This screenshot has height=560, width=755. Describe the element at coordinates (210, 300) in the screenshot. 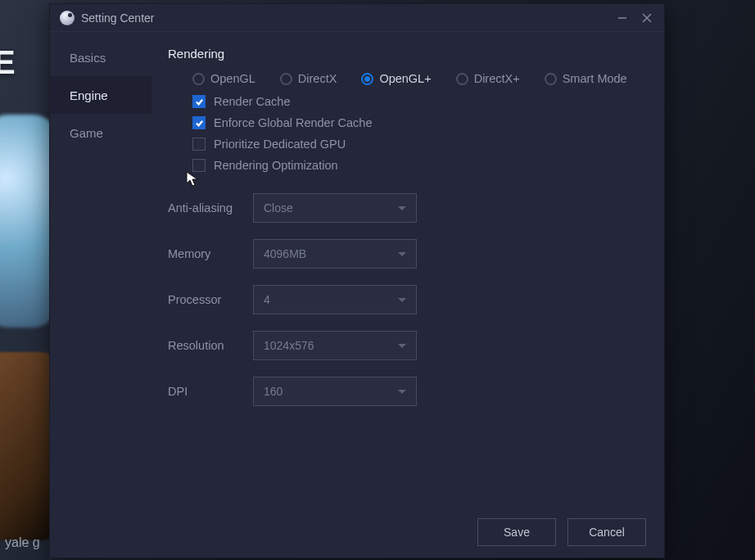

I see `label-processor: Processor` at that location.